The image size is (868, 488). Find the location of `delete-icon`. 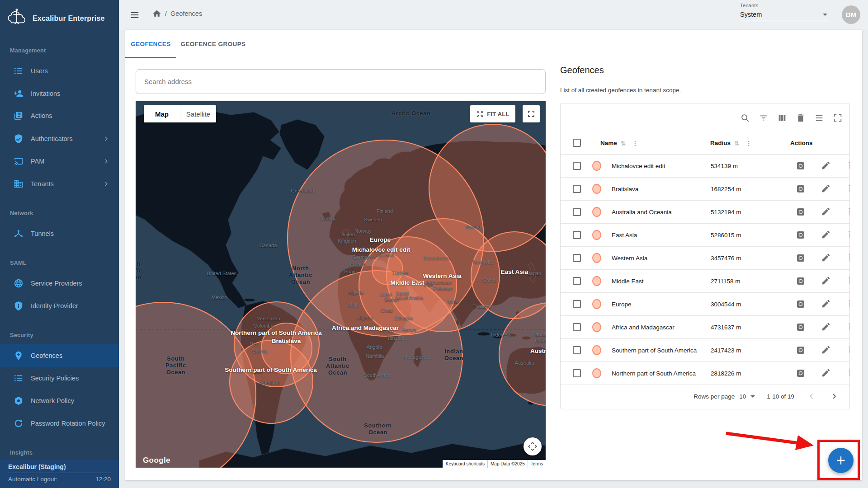

delete-icon is located at coordinates (801, 118).